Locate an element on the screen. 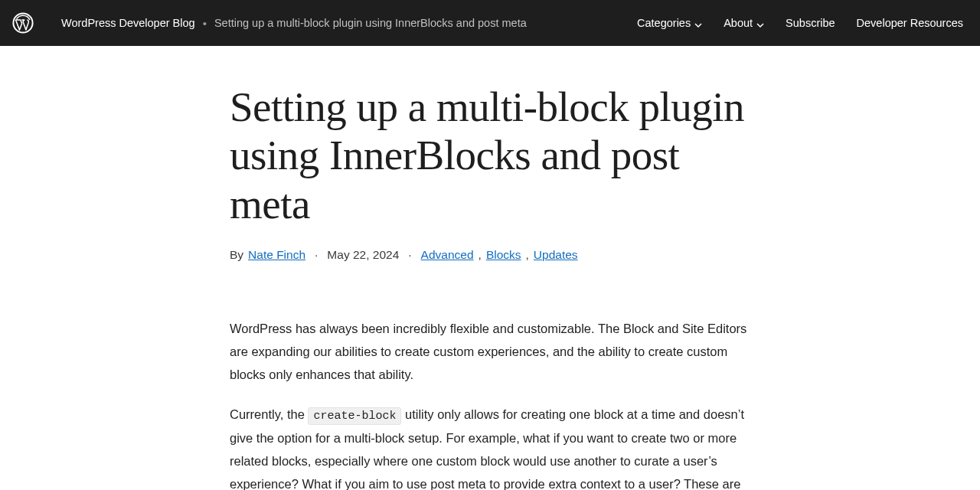 The height and width of the screenshot is (490, 980). paragraph: Currently, the create-block utility only… is located at coordinates (490, 446).